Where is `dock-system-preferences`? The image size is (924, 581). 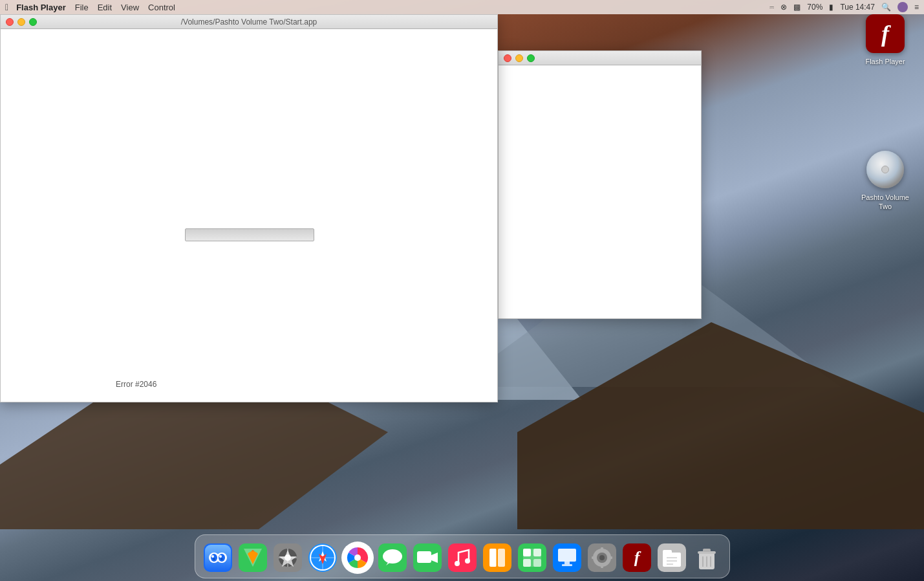 dock-system-preferences is located at coordinates (602, 558).